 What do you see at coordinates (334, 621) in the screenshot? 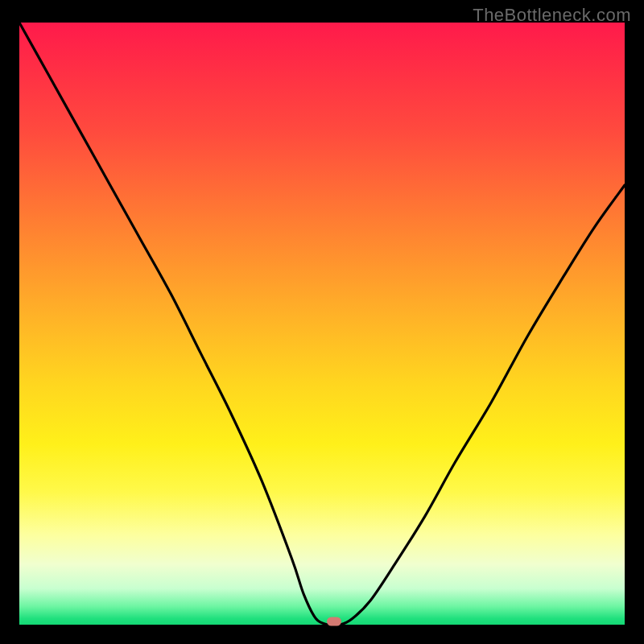
I see `optimal-marker` at bounding box center [334, 621].